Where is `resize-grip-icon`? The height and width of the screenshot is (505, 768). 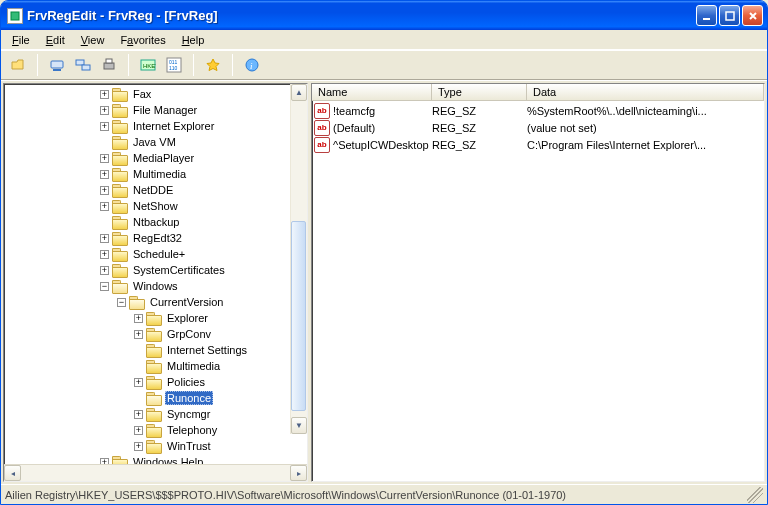 resize-grip-icon is located at coordinates (755, 495).